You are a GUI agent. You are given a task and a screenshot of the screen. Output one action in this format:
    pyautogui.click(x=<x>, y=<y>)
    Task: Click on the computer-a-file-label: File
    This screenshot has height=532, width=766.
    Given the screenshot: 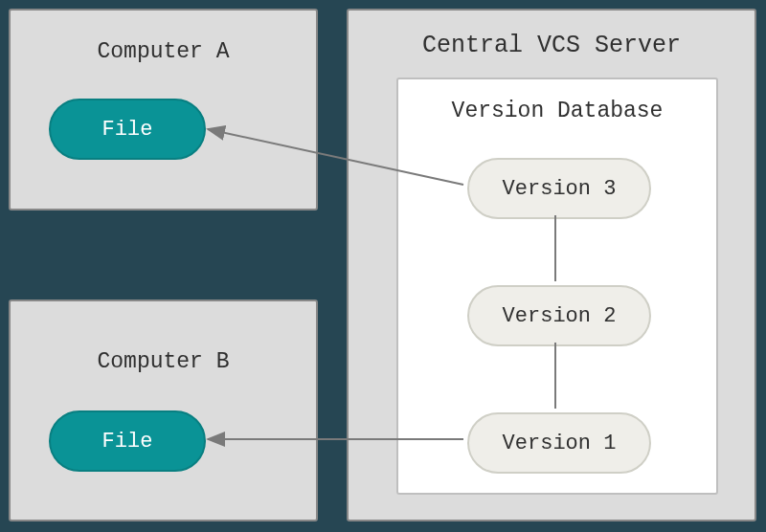 What is the action you would take?
    pyautogui.click(x=128, y=130)
    